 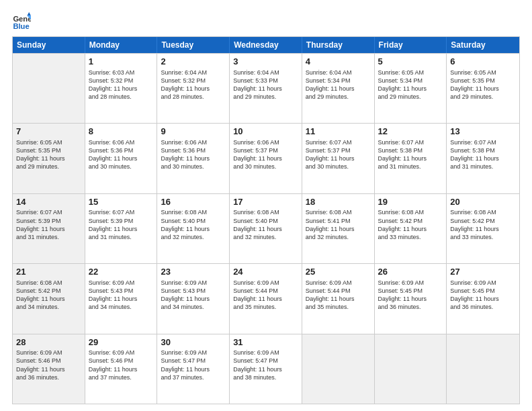 I want to click on cell-info-line: Sunset: 5:34 PM, so click(x=411, y=81).